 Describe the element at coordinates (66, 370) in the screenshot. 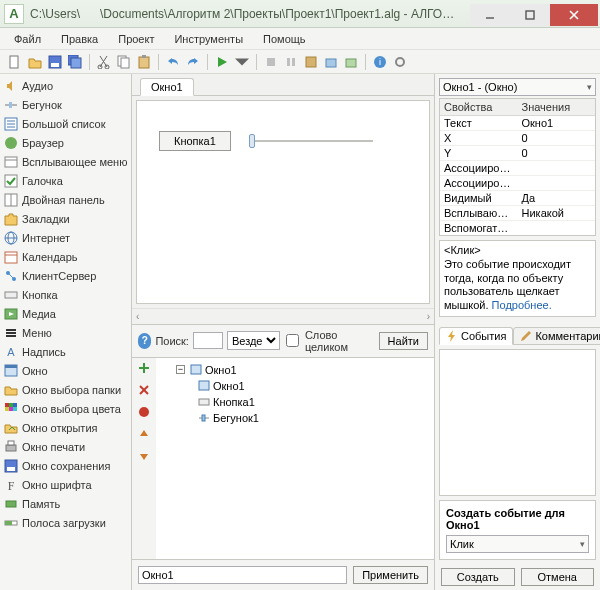

I see `toolbox-item-window: Окно` at that location.